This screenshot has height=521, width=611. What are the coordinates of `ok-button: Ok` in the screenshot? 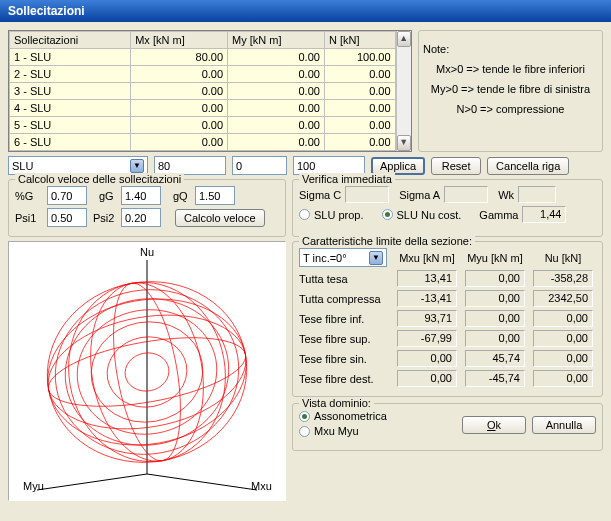 It's located at (494, 425).